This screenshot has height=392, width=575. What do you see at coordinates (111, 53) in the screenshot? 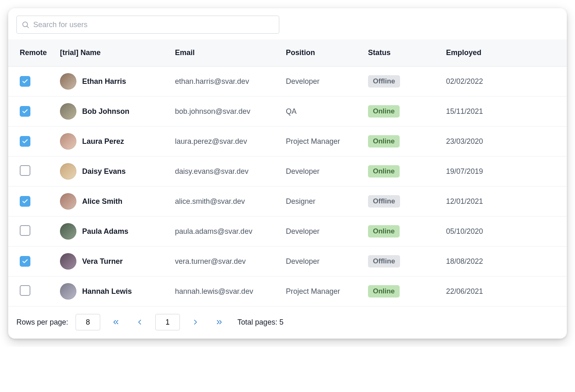
I see `column-header-name: [trial] Name` at bounding box center [111, 53].